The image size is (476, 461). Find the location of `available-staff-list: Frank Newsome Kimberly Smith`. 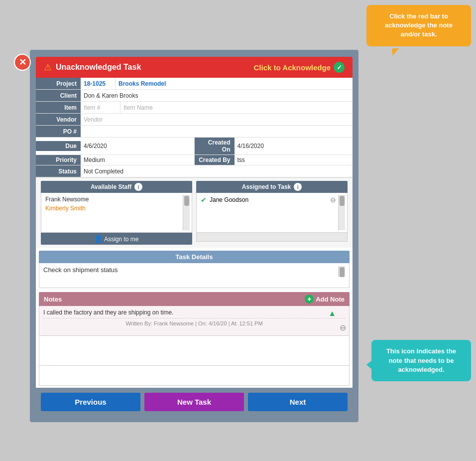

available-staff-list: Frank Newsome Kimberly Smith is located at coordinates (117, 213).